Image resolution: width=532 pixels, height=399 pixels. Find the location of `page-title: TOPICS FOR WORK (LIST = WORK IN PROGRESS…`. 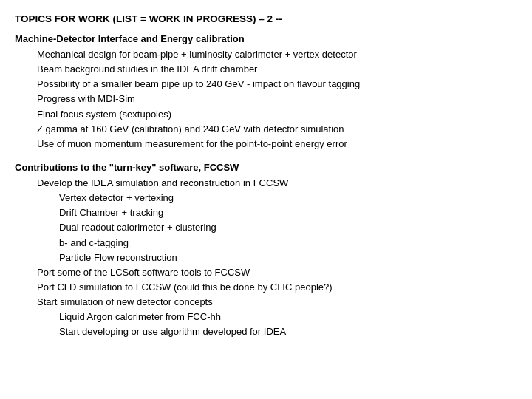

page-title: TOPICS FOR WORK (LIST = WORK IN PROGRESS… is located at coordinates (266, 19).